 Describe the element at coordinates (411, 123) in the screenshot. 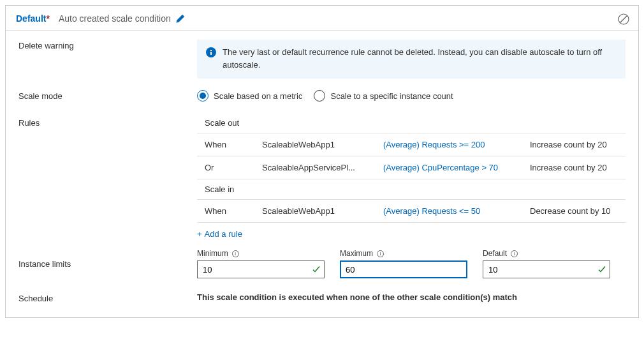

I see `scale-out-header: Scale out` at that location.